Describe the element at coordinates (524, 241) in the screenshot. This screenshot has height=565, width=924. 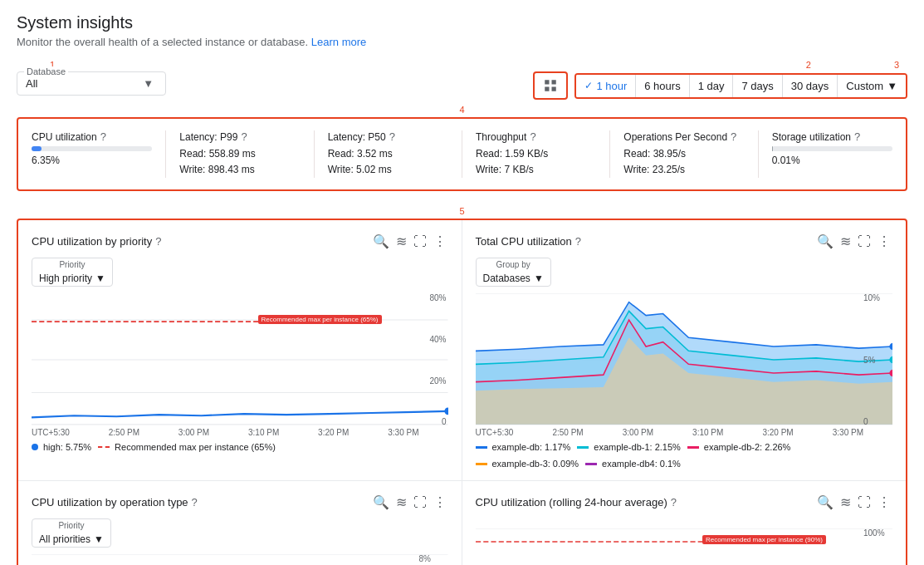
I see `chart-total-cpu-title: Total CPU utilization` at that location.